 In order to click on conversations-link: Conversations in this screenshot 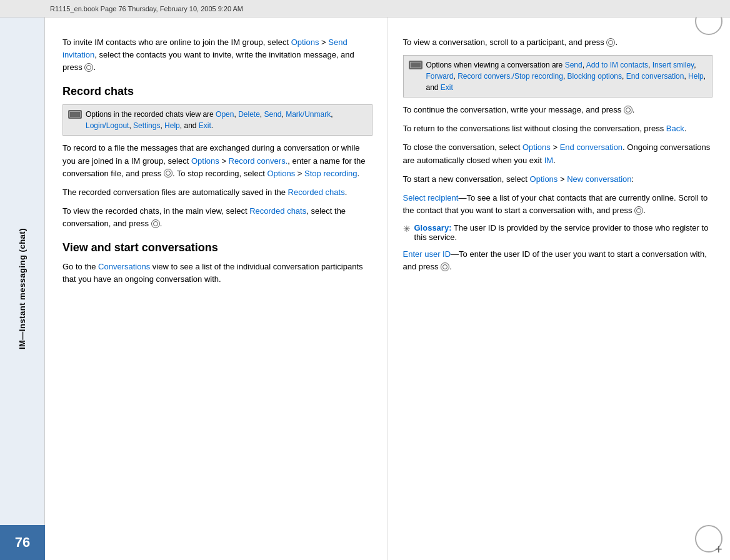, I will do `click(124, 266)`.